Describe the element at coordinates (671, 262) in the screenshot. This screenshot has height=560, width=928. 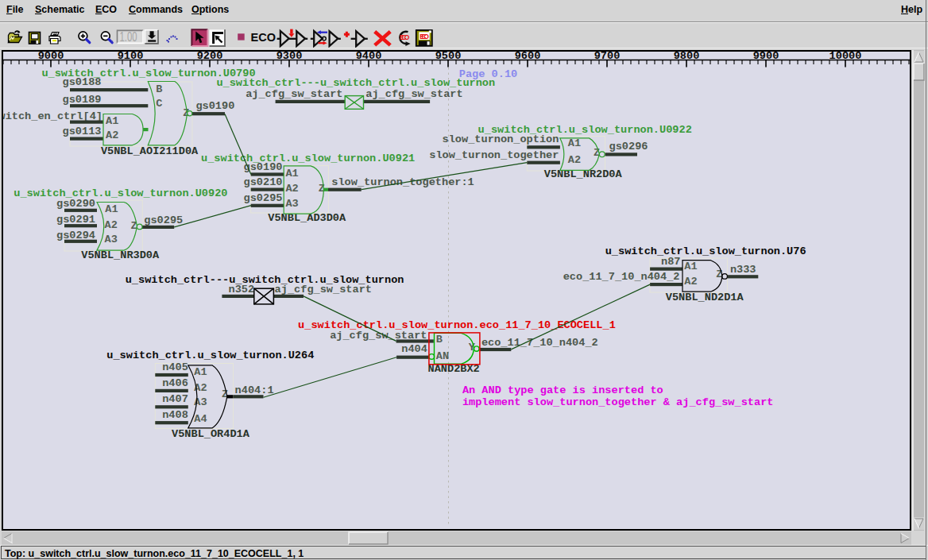
I see `svg-text: n87` at that location.